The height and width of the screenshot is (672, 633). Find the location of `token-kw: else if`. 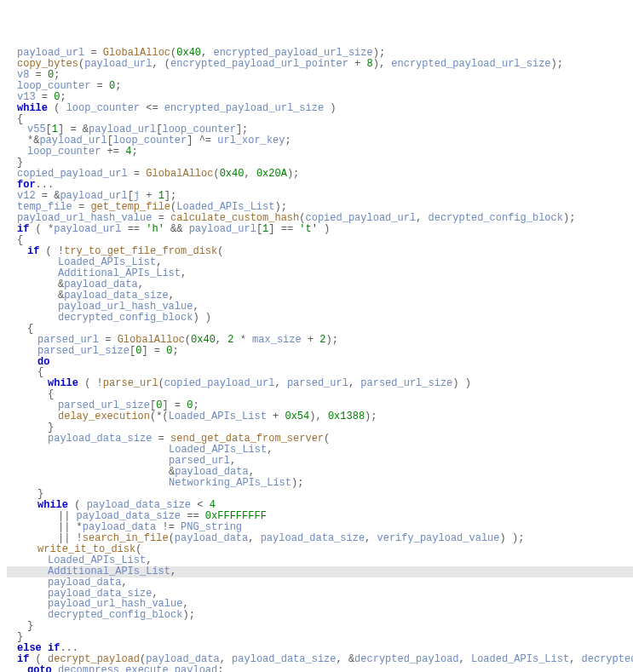

token-kw: else if is located at coordinates (38, 648).